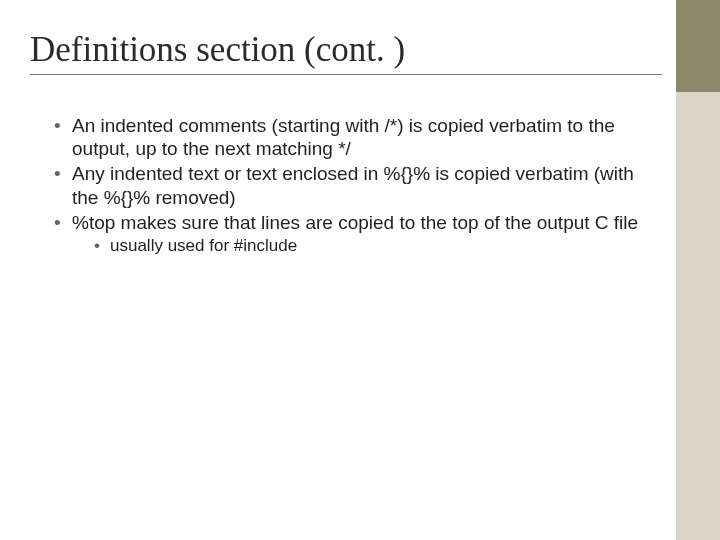  I want to click on list-item: An indented comments (starting with /*) …, so click(350, 137).